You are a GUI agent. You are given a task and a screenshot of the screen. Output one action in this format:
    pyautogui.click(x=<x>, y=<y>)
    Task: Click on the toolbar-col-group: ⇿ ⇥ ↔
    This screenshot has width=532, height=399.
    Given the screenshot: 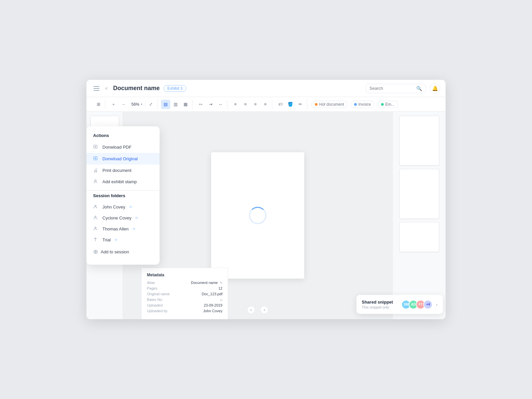 What is the action you would take?
    pyautogui.click(x=211, y=104)
    